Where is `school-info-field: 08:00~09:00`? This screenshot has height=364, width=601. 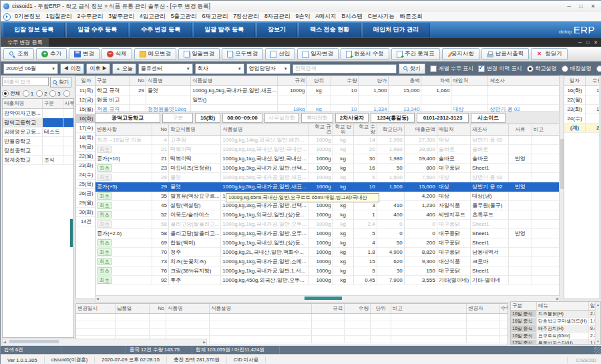
school-info-field: 08:00~09:00 is located at coordinates (242, 118).